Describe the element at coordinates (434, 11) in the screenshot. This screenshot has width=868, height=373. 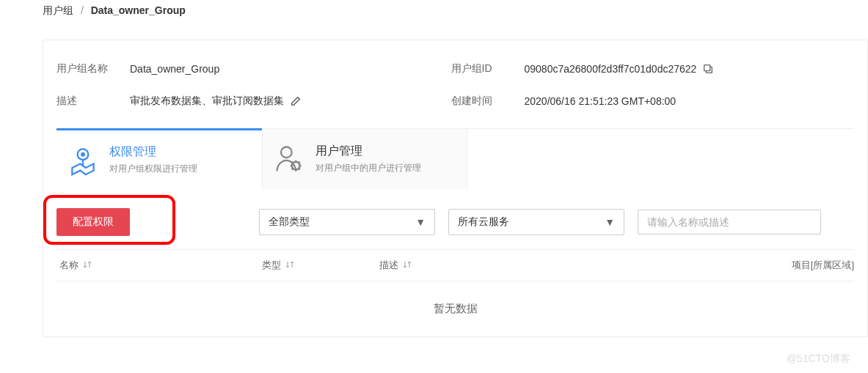
I see `breadcrumb: 用户组 / Data_owner_Group` at that location.